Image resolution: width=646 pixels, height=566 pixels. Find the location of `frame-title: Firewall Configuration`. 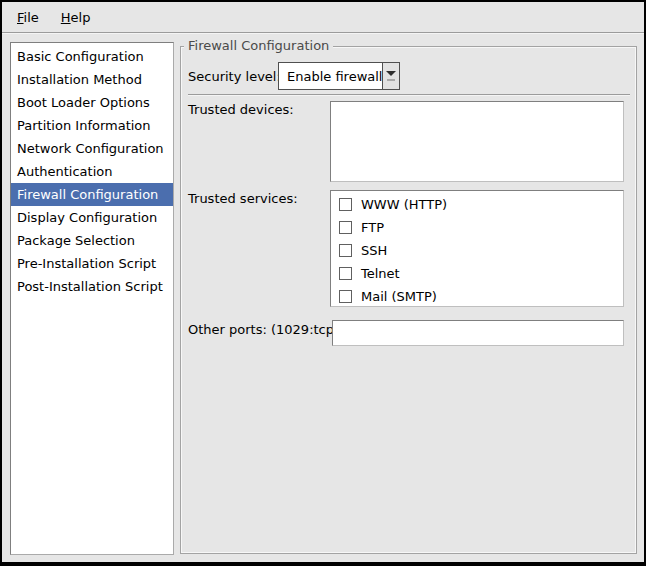

frame-title: Firewall Configuration is located at coordinates (258, 46).